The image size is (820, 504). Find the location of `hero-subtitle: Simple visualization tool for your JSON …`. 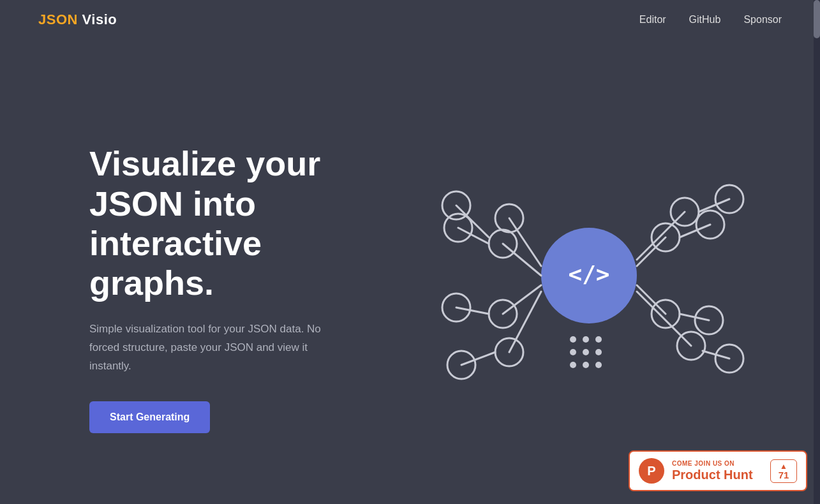

hero-subtitle: Simple visualization tool for your JSON … is located at coordinates (207, 348).